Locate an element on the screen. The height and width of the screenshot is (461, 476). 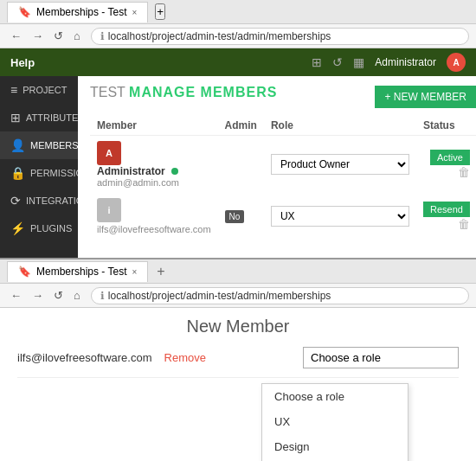
tab-bar-bottom: 🔖 Memberships - Test × + is located at coordinates (238, 272).